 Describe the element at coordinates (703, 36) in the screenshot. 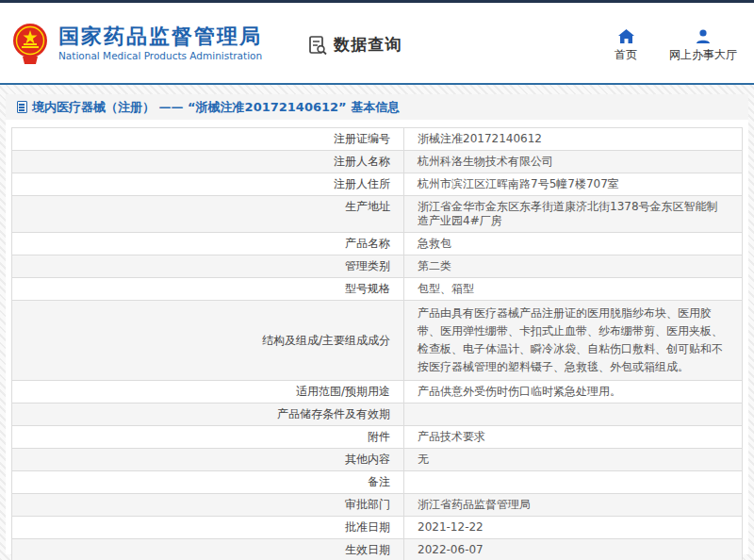

I see `user-icon` at that location.